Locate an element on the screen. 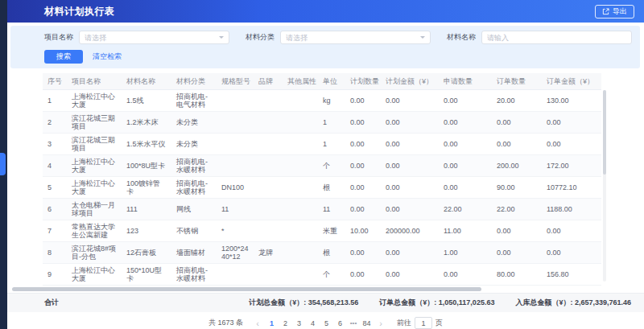 This screenshot has height=329, width=644. table-cell: 米重 is located at coordinates (332, 232).